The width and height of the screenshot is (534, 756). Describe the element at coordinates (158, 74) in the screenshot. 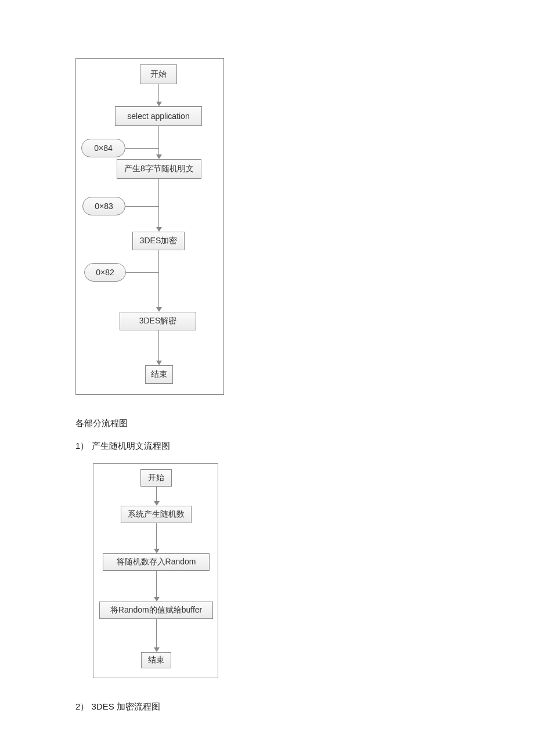

I see `node-start: 开始` at that location.